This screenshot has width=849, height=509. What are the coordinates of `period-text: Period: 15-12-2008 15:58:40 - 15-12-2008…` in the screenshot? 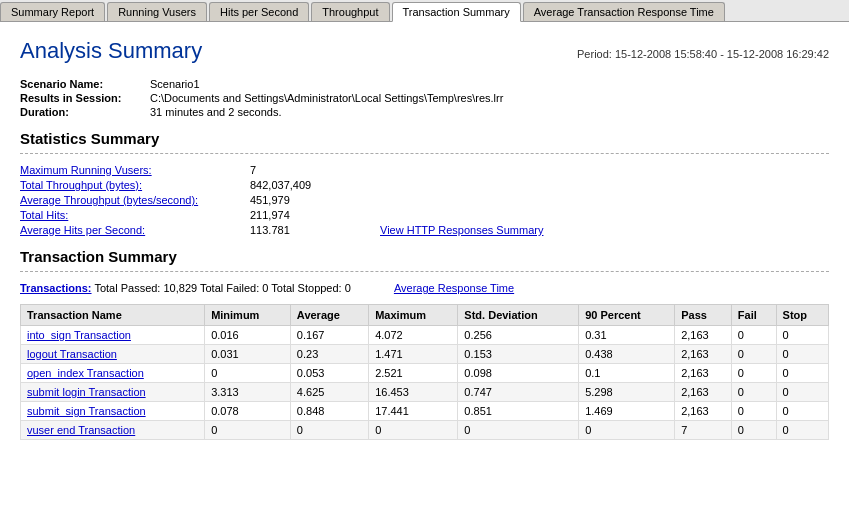 It's located at (703, 54).